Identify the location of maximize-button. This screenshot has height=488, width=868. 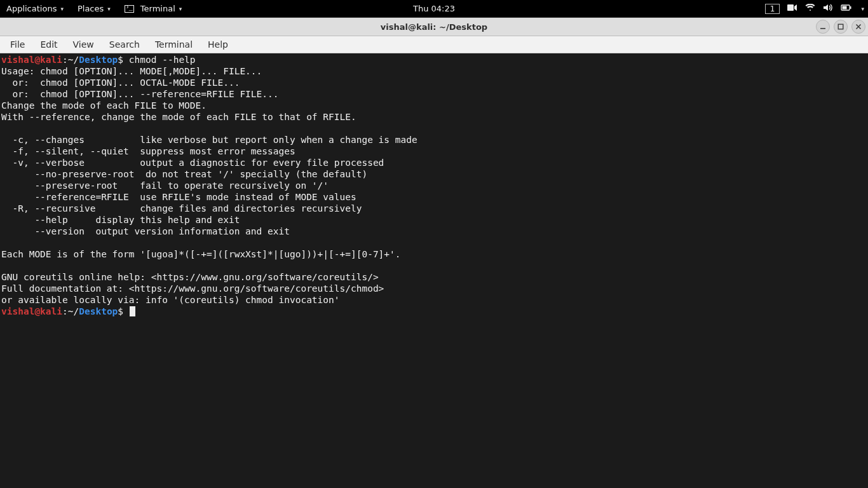
(841, 27).